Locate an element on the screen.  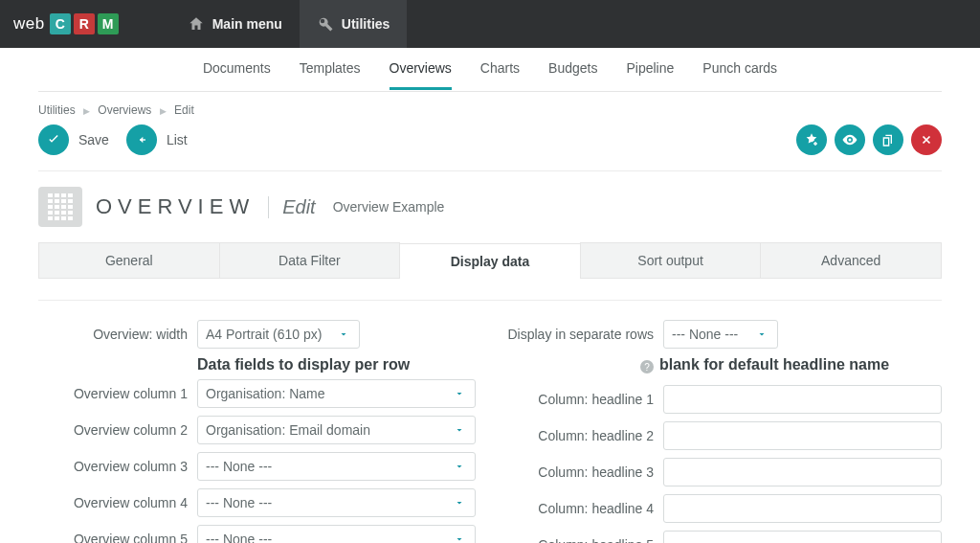
breadcrumb-overviews: Overviews is located at coordinates (124, 110).